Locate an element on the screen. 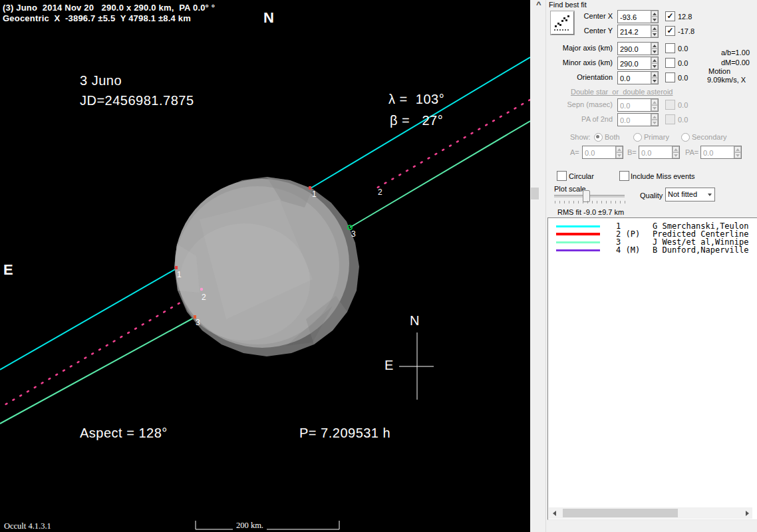  compass-north-label: N is located at coordinates (415, 321).